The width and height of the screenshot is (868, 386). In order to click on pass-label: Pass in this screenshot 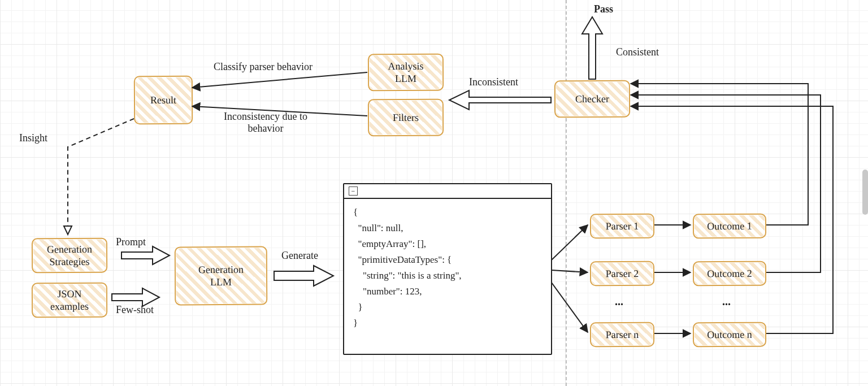, I will do `click(604, 9)`.